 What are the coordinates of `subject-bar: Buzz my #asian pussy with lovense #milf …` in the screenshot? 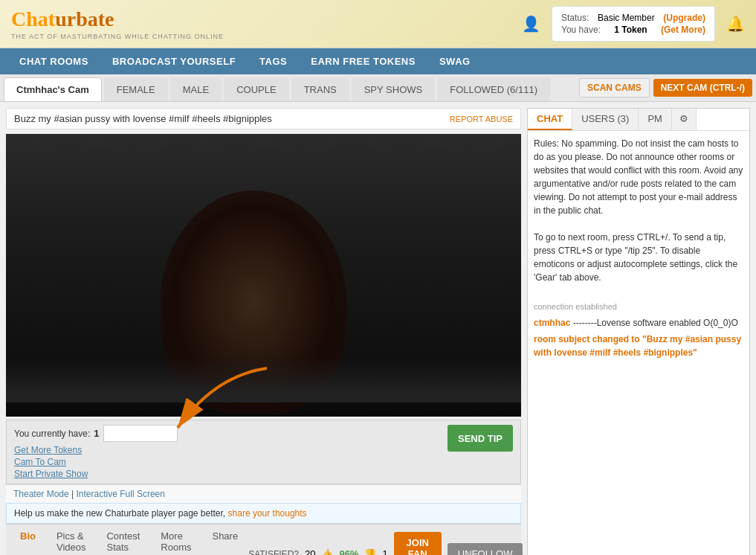 It's located at (263, 119).